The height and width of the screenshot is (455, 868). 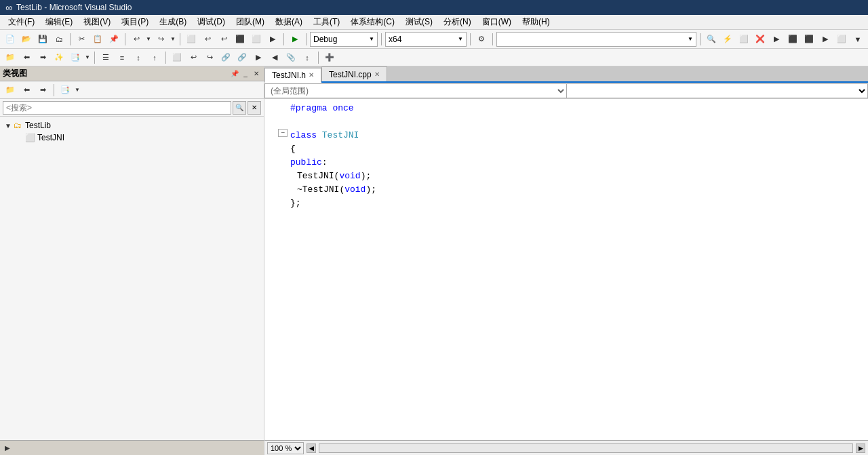 I want to click on tb2-btn3: ➡, so click(x=43, y=58).